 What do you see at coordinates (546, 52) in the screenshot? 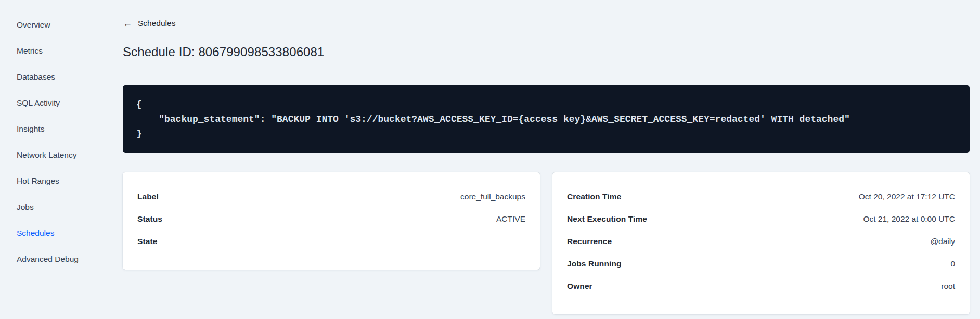
I see `page-title: Schedule ID: 806799098533806081` at bounding box center [546, 52].